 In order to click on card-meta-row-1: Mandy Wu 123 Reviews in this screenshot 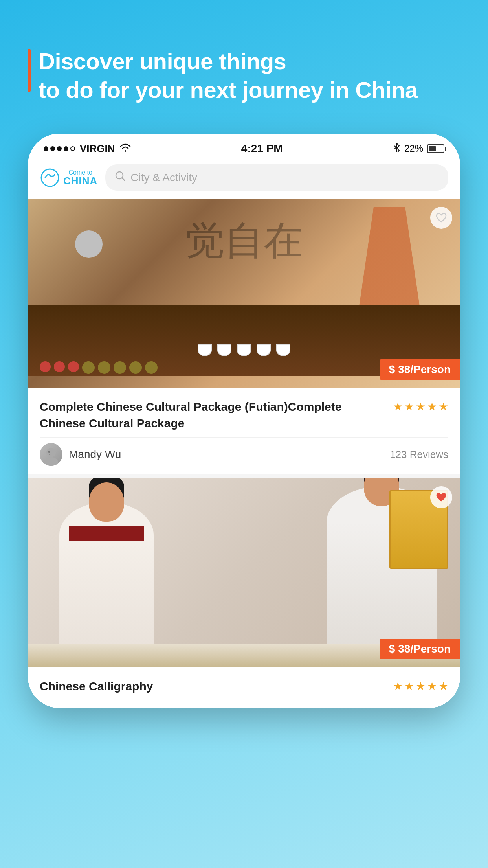, I will do `click(244, 451)`.